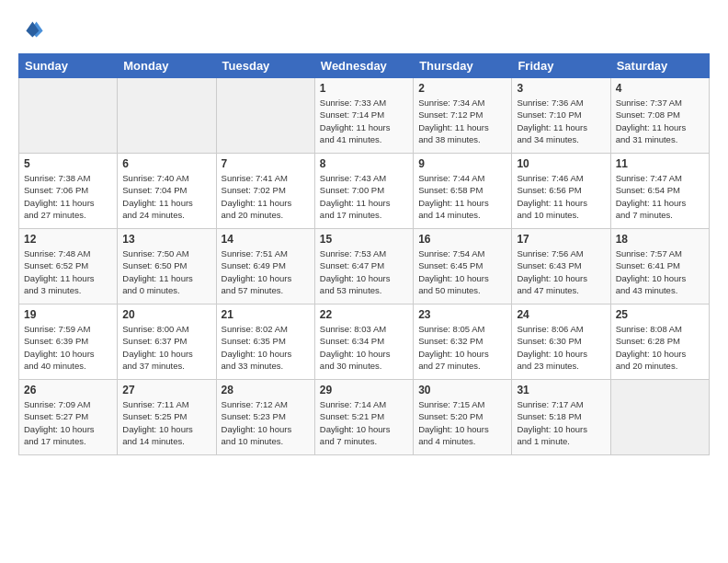 This screenshot has width=728, height=563. I want to click on cell-info: Sunrise: 7:34 AM Sunset: 7:12 PM Dayligh…, so click(462, 121).